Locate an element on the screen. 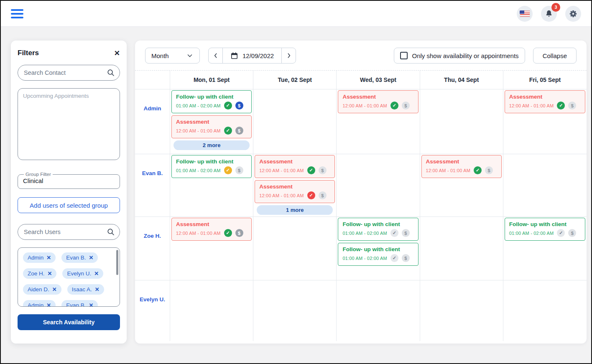  more-events-chip: 1 more is located at coordinates (295, 210).